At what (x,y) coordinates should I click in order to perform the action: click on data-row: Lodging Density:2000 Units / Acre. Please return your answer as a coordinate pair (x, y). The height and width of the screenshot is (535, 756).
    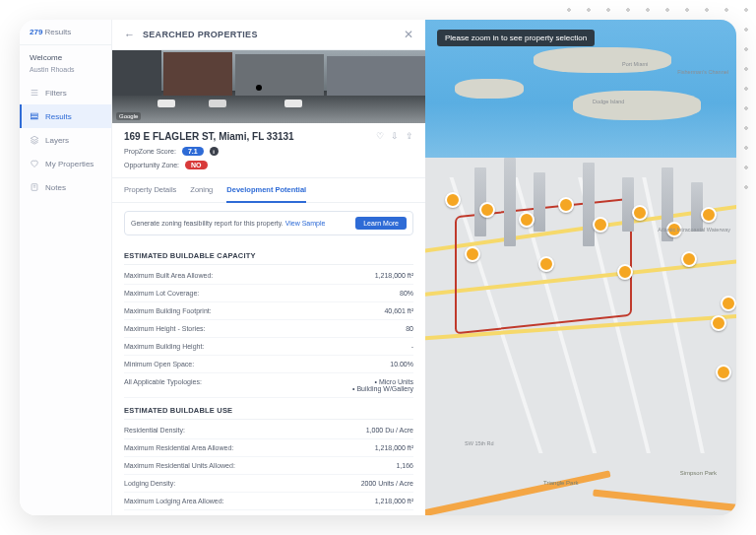
    Looking at the image, I should click on (269, 484).